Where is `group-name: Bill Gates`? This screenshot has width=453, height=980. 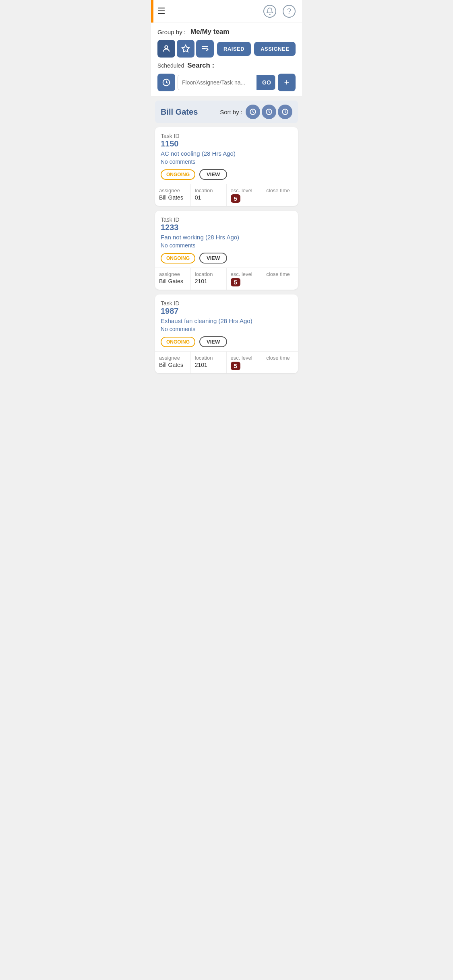 group-name: Bill Gates is located at coordinates (179, 112).